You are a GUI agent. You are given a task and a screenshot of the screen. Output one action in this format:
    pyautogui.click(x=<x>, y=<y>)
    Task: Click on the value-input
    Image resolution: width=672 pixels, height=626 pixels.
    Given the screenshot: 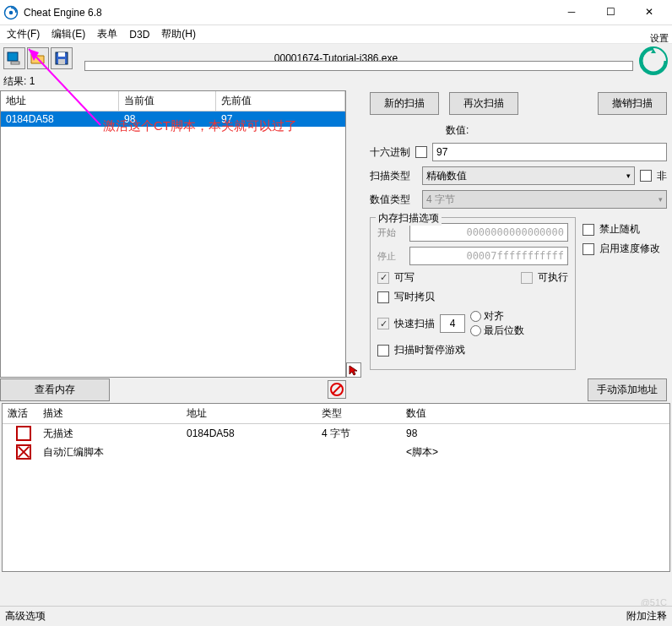 What is the action you would take?
    pyautogui.click(x=550, y=152)
    